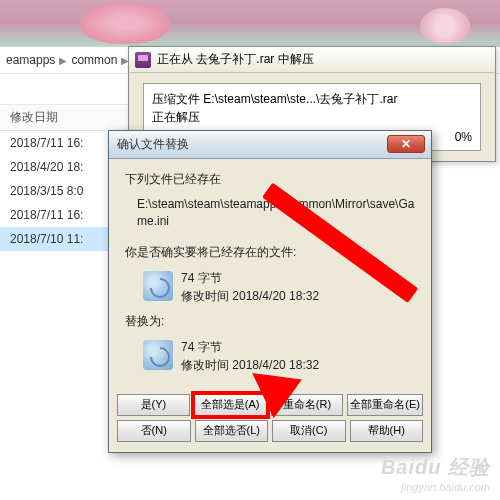 This screenshot has width=500, height=500. I want to click on watermark-brand: Baidu 经验, so click(436, 467).